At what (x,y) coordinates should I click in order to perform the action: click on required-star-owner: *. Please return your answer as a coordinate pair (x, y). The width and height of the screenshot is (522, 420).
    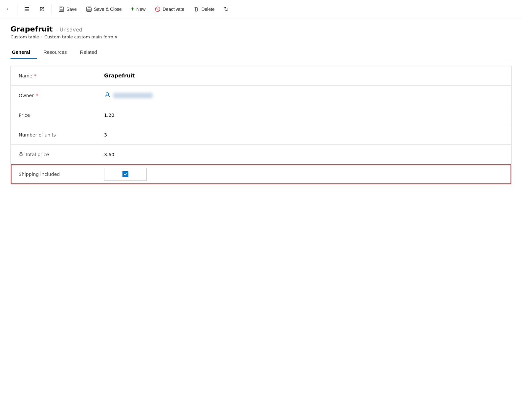
    Looking at the image, I should click on (37, 95).